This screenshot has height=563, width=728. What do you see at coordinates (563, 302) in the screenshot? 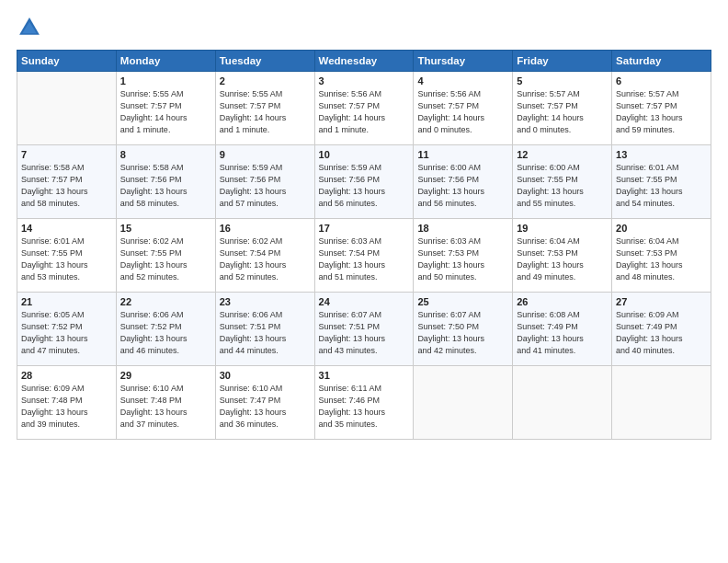
I see `day-number: 26` at bounding box center [563, 302].